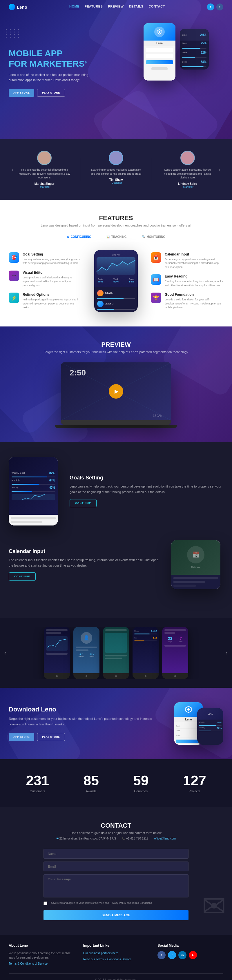 The height and width of the screenshot is (980, 232). What do you see at coordinates (187, 261) in the screenshot?
I see `feature-calendar: 📅 Calendar Input Schedule your appointme…` at bounding box center [187, 261].